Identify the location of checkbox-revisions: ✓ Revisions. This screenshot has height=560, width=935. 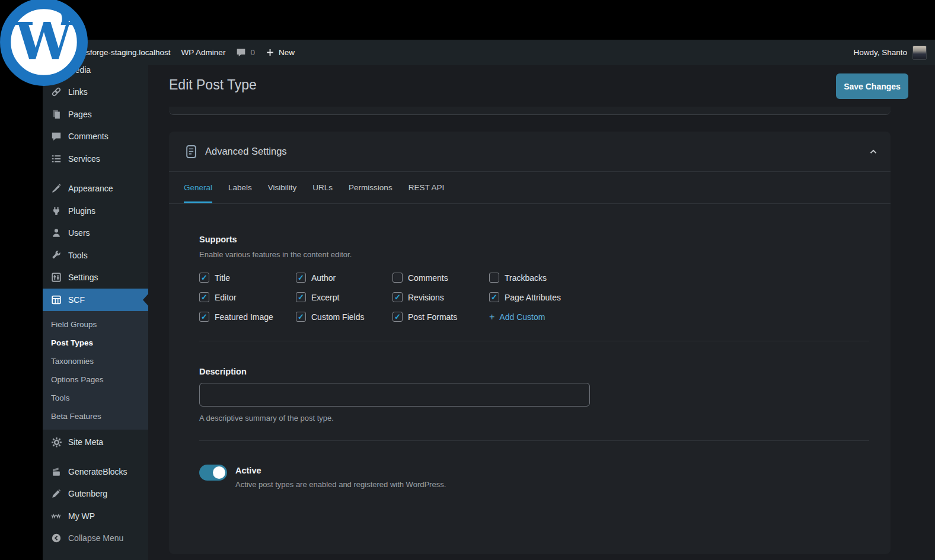
(441, 297).